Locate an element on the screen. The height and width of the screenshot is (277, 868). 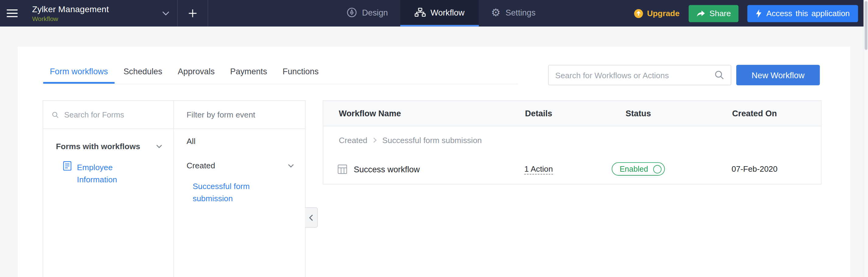
report-grid-icon is located at coordinates (343, 169).